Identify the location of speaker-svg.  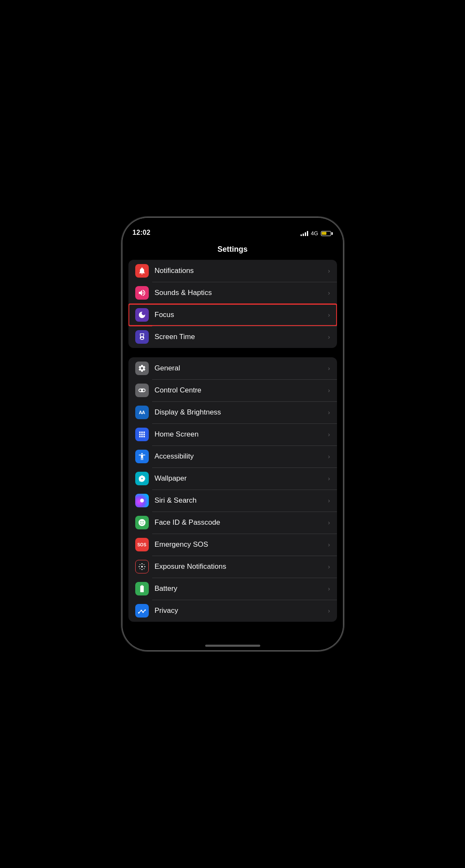
(142, 293).